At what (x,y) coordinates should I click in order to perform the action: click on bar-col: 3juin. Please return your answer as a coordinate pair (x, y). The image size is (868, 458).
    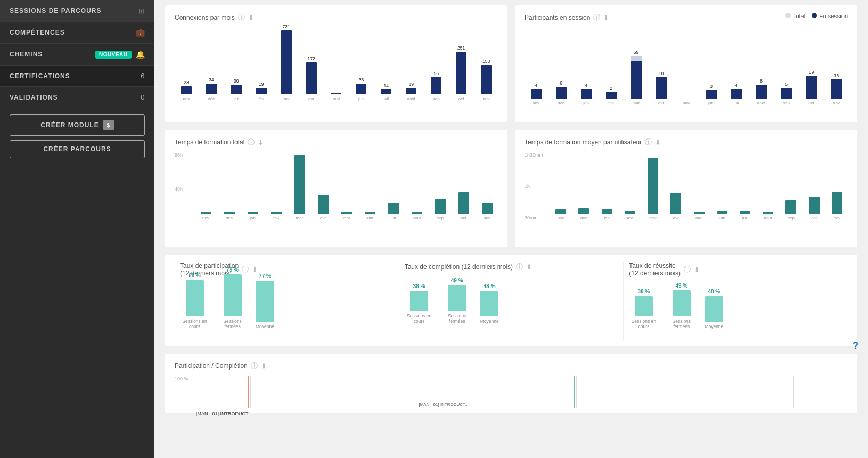
    Looking at the image, I should click on (711, 95).